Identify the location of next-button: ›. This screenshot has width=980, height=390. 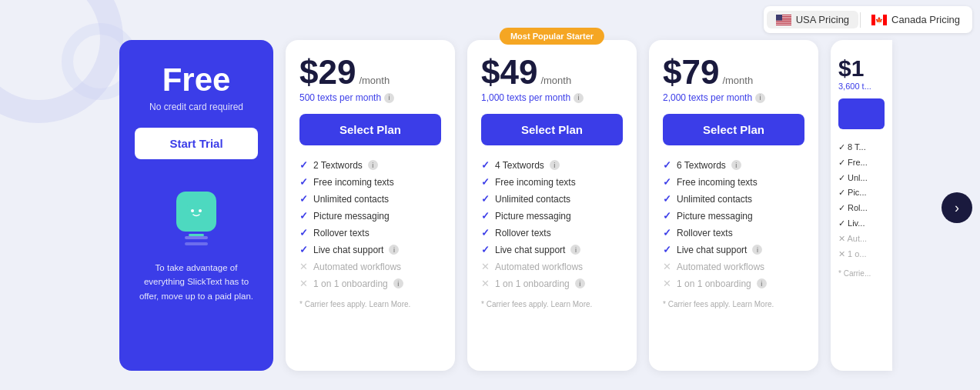
(957, 208).